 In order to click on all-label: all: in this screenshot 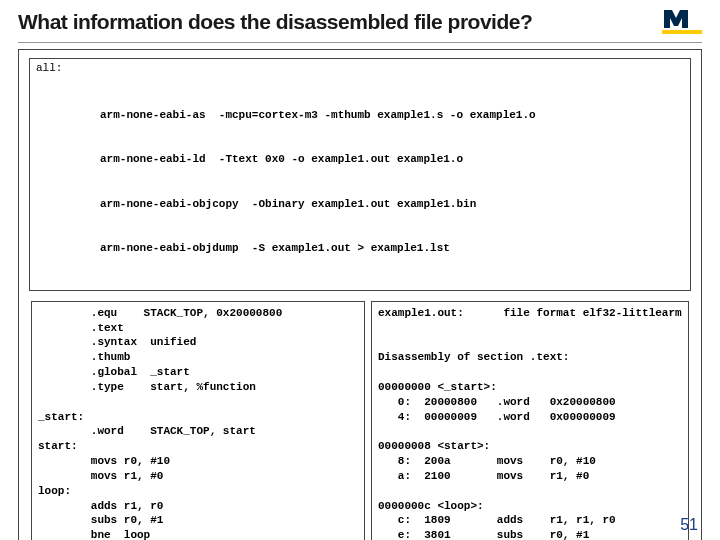, I will do `click(49, 68)`.